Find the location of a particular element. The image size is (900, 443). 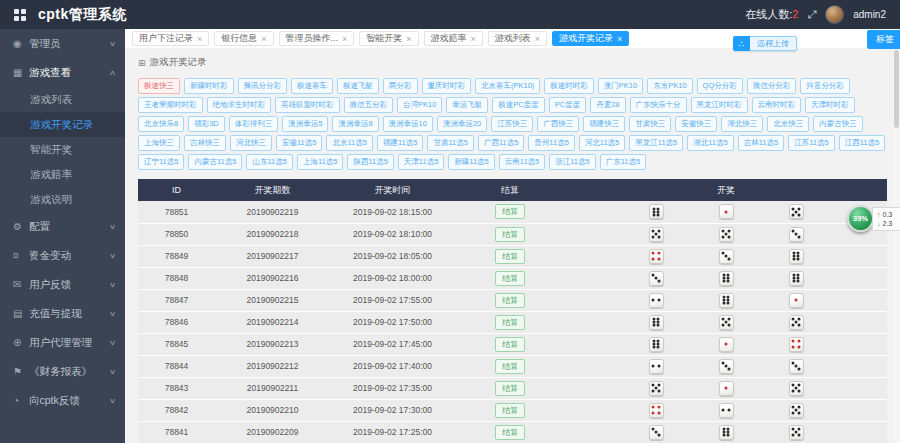

tab: 智能开奖× is located at coordinates (388, 38).